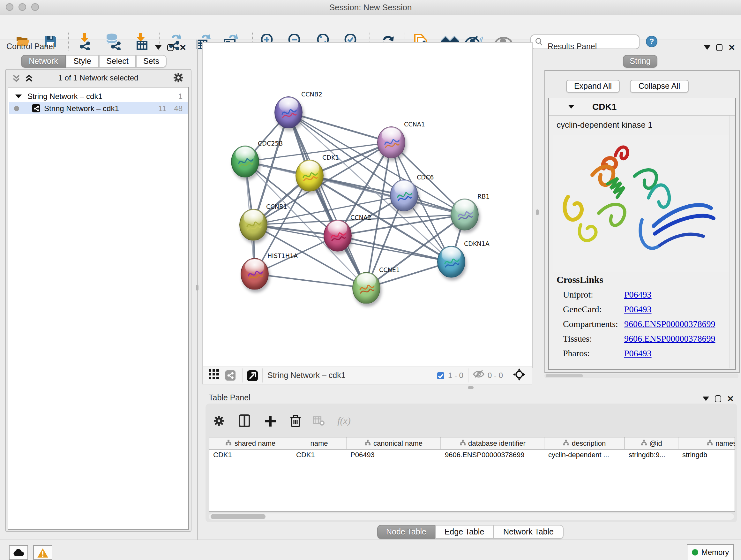  Describe the element at coordinates (479, 375) in the screenshot. I see `hidden-eye-icon` at that location.